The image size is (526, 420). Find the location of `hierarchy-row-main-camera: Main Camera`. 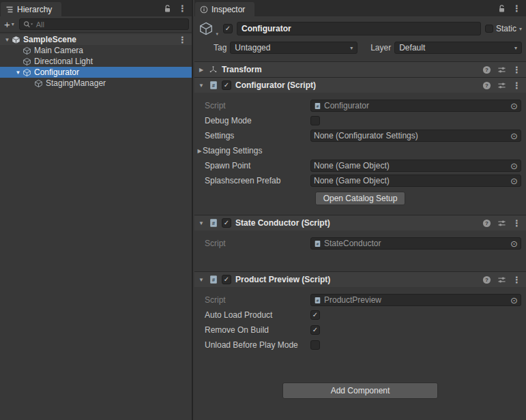

hierarchy-row-main-camera: Main Camera is located at coordinates (96, 50).